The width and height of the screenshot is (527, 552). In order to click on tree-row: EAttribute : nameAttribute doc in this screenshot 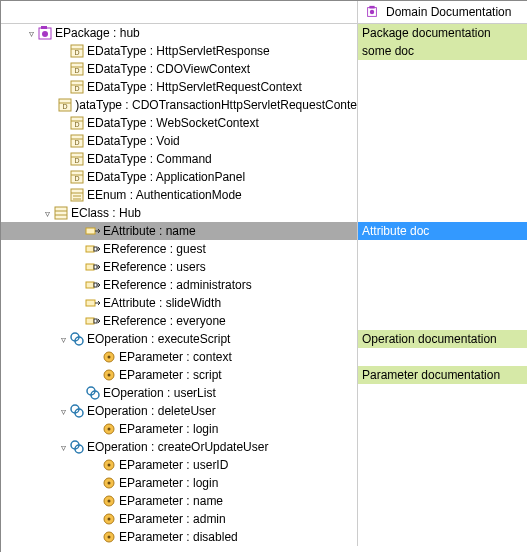, I will do `click(264, 231)`.